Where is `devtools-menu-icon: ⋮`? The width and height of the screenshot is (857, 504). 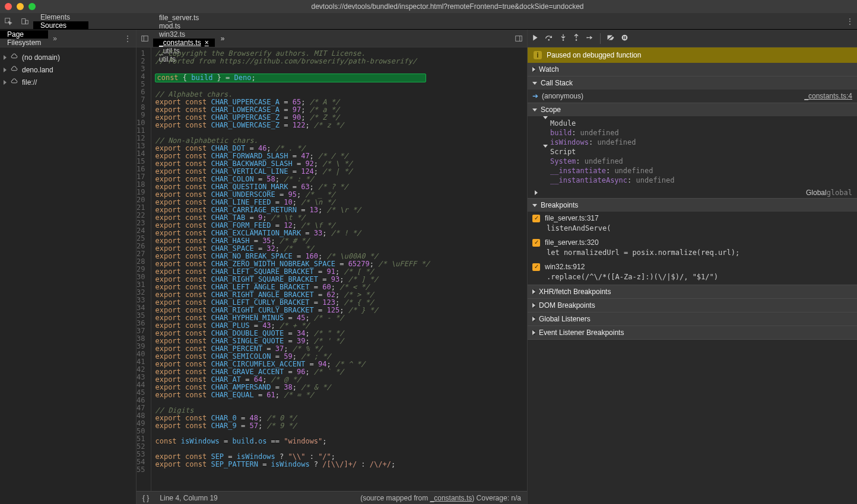
devtools-menu-icon: ⋮ is located at coordinates (850, 21).